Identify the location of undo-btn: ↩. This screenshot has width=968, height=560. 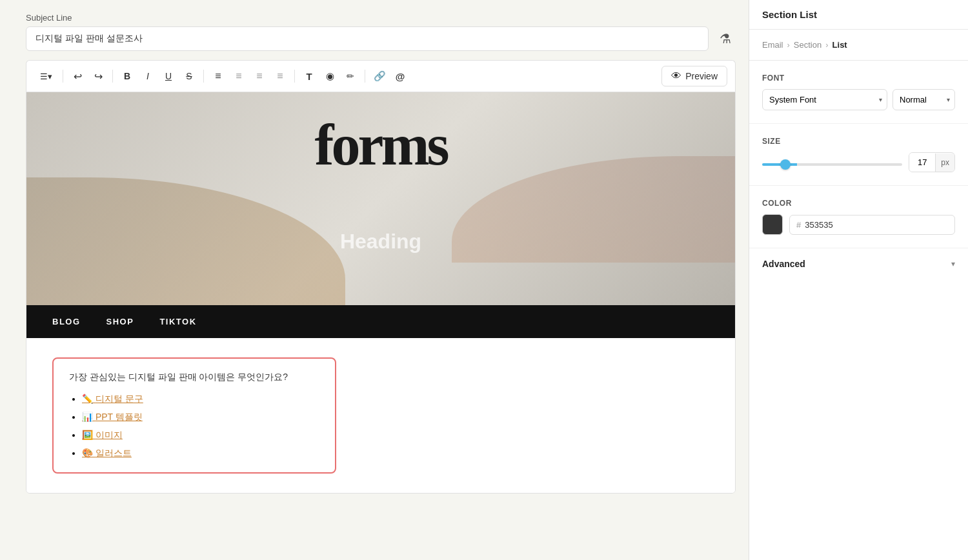
(77, 76).